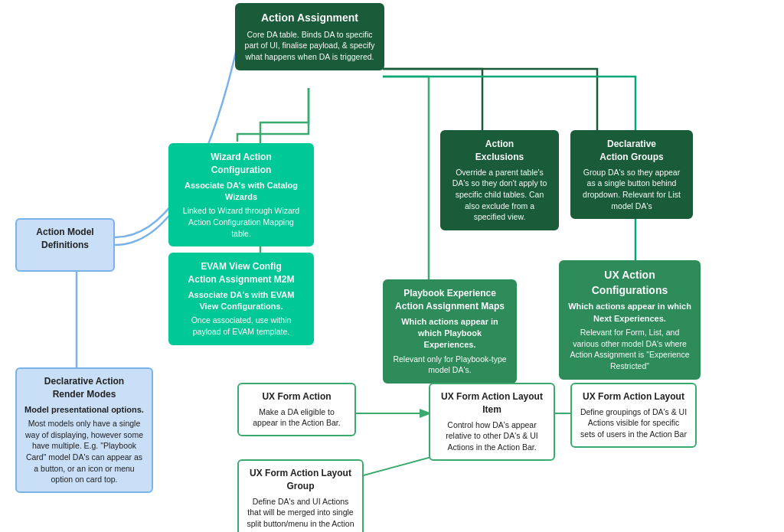 Image resolution: width=784 pixels, height=532 pixels. I want to click on darm-title: Declarative Action Render Modes, so click(84, 388).